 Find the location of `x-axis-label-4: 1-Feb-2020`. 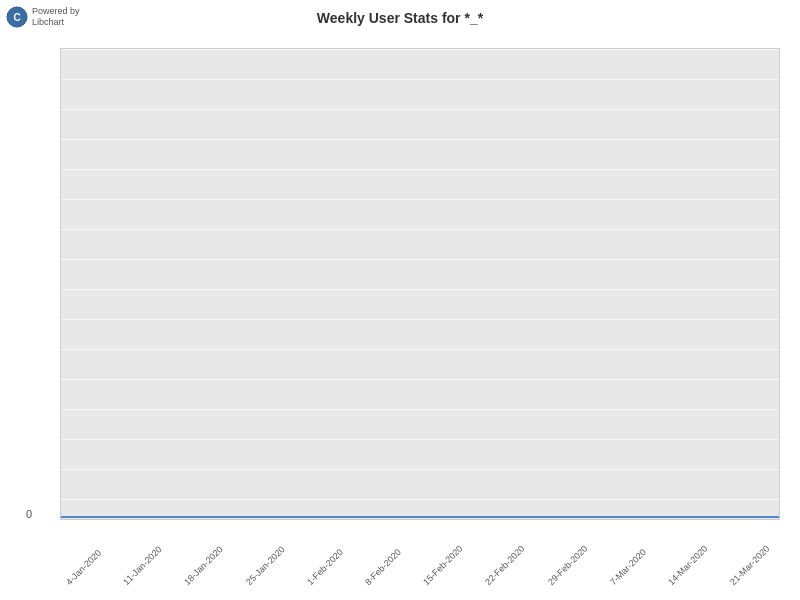

x-axis-label-4: 1-Feb-2020 is located at coordinates (325, 567).